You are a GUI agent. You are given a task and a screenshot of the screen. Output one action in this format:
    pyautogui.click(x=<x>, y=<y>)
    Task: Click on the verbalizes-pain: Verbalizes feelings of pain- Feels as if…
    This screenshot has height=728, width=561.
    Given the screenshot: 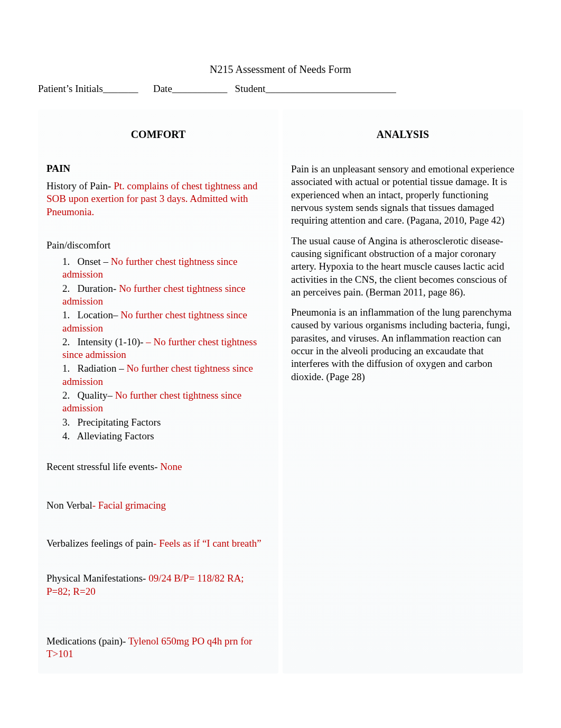 What is the action you would take?
    pyautogui.click(x=158, y=543)
    